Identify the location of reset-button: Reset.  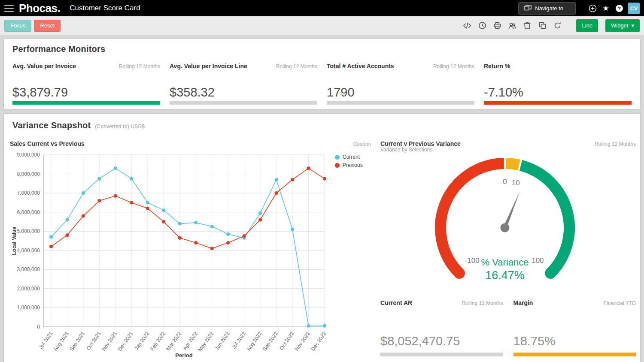
(47, 26).